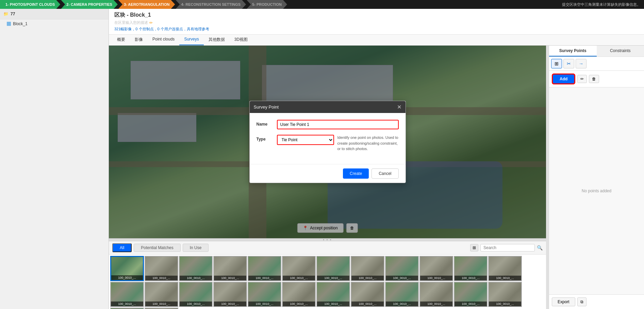 Image resolution: width=644 pixels, height=309 pixels. Describe the element at coordinates (471, 269) in the screenshot. I see `photo-thumb-11: 100_0010_...` at that location.